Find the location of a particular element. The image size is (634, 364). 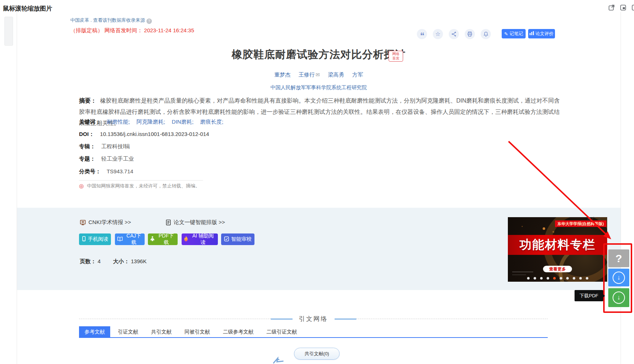

album-row: 专辑： 工程科技Ⅰ辑 is located at coordinates (104, 146).